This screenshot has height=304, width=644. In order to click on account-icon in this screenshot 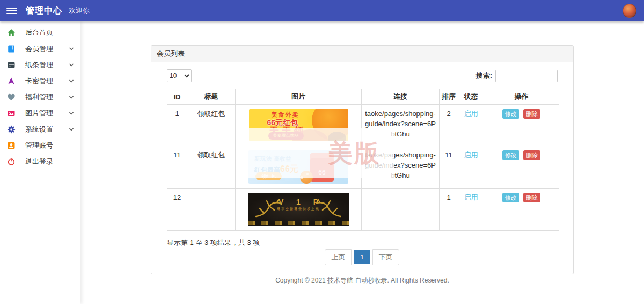, I will do `click(11, 146)`.